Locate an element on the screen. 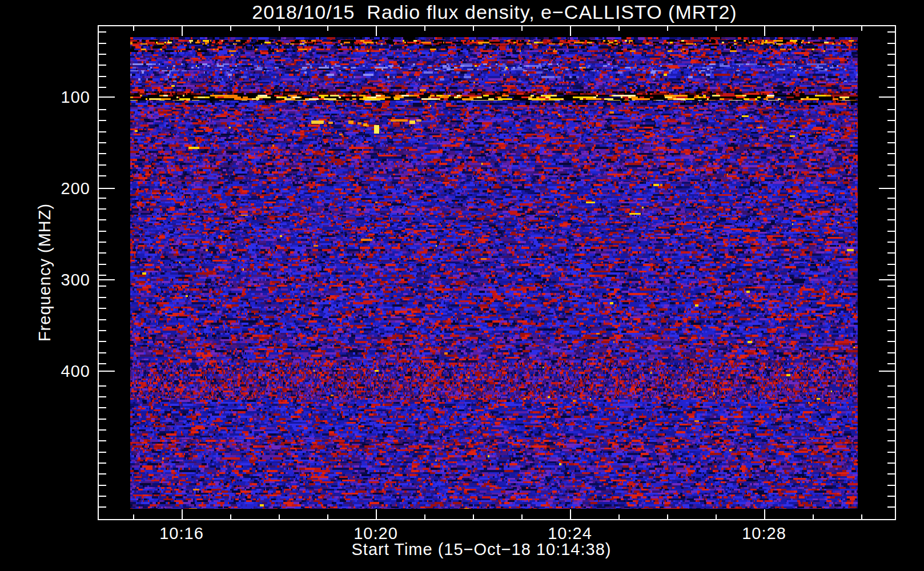 This screenshot has width=924, height=571. x-tick-label-1016: 10:16 is located at coordinates (182, 533).